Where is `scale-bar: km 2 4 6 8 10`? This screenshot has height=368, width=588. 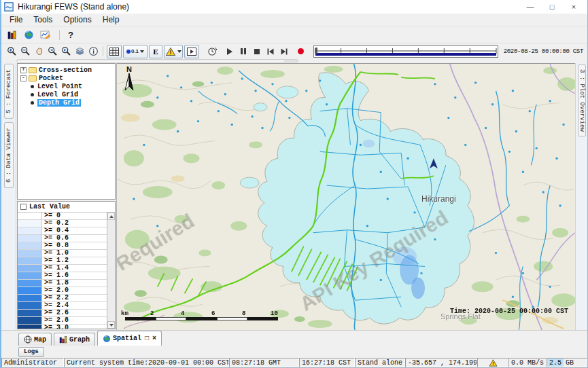 scale-bar: km 2 4 6 8 10 is located at coordinates (204, 315).